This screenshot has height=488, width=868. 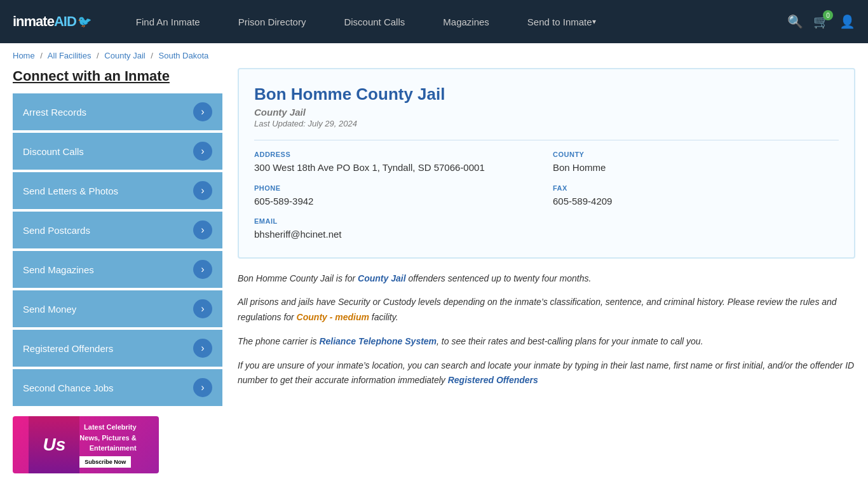 What do you see at coordinates (397, 163) in the screenshot?
I see `address-block: ADDRESS 300 West 18th Ave PO Box 1, Tynd…` at bounding box center [397, 163].